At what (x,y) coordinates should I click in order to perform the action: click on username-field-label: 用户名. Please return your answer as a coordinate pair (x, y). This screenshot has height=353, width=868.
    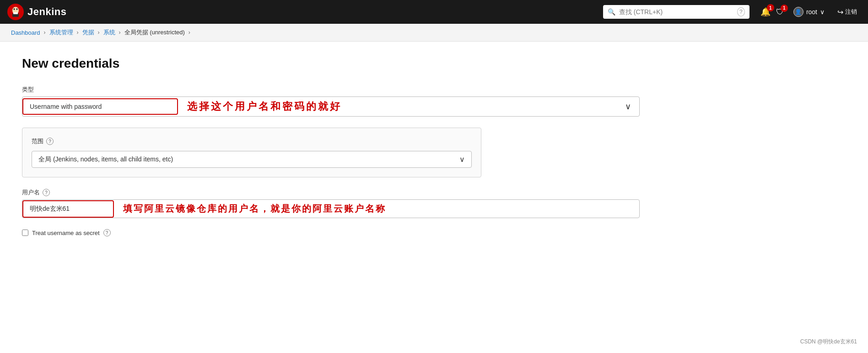
    Looking at the image, I should click on (31, 193).